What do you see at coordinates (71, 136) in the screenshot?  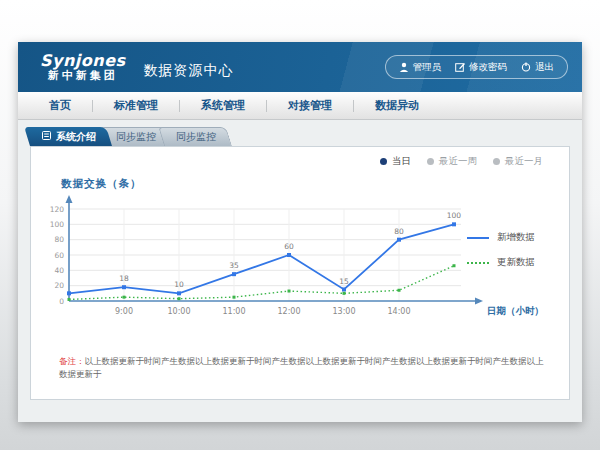 I see `tab-system-intro: 系统介绍` at bounding box center [71, 136].